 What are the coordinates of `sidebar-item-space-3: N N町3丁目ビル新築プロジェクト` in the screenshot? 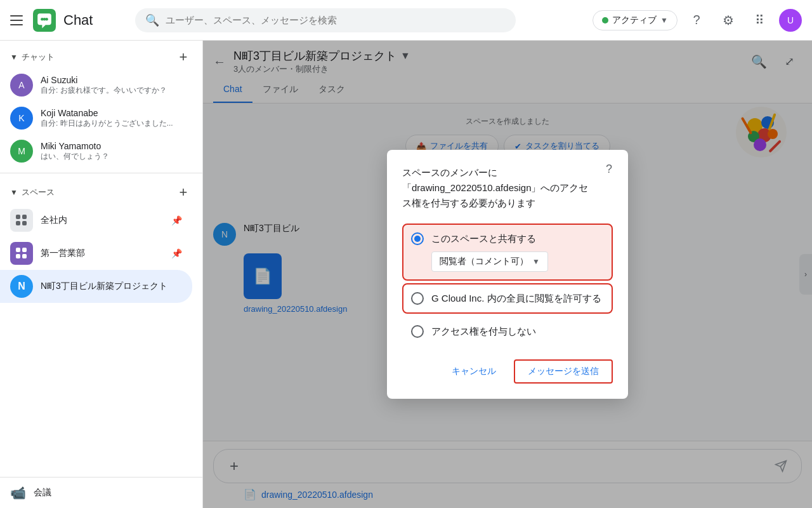 It's located at (96, 286).